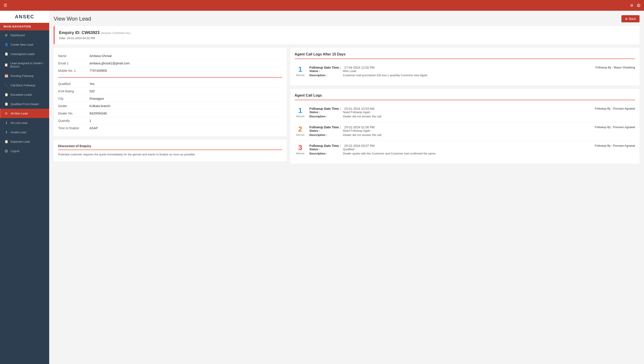 The image size is (644, 364). I want to click on status-label: Status :, so click(326, 71).